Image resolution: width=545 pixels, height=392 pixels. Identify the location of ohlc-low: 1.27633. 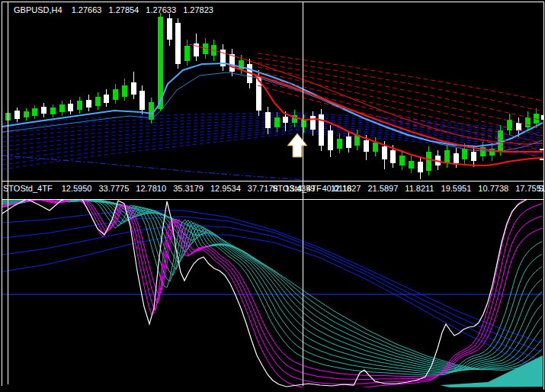
(161, 10).